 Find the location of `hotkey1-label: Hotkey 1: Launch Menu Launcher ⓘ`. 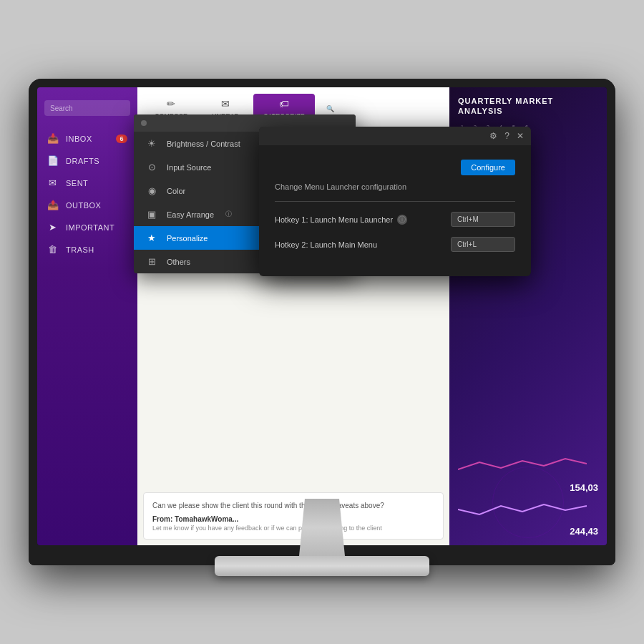

hotkey1-label: Hotkey 1: Launch Menu Launcher ⓘ is located at coordinates (341, 220).